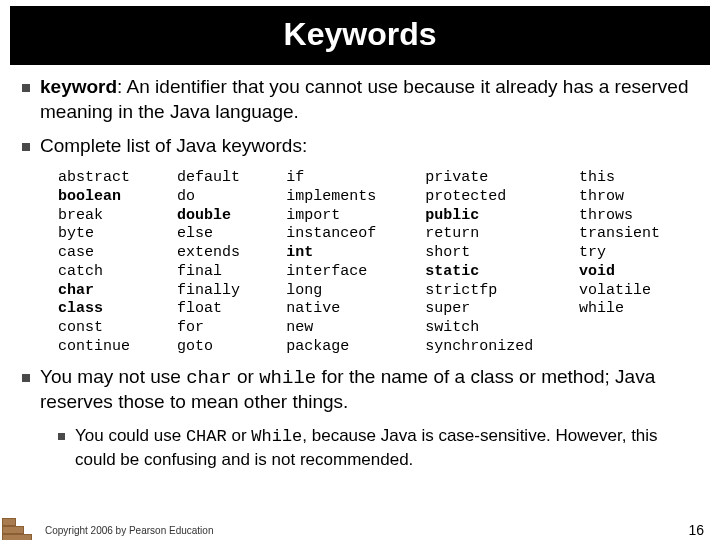 The image size is (720, 540). Describe the element at coordinates (113, 376) in the screenshot. I see `text-fragment: You may not use` at that location.